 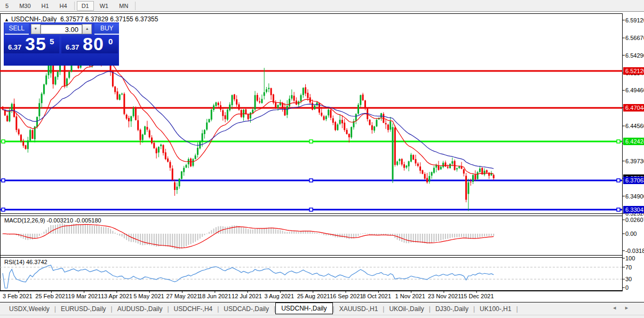 I want to click on price-tick: 6.49460, so click(x=635, y=90).